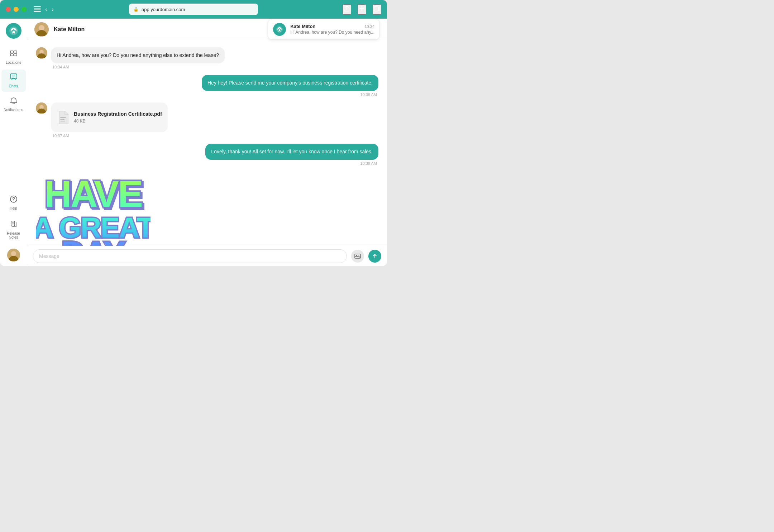  Describe the element at coordinates (13, 86) in the screenshot. I see `chats-label: Chats` at that location.